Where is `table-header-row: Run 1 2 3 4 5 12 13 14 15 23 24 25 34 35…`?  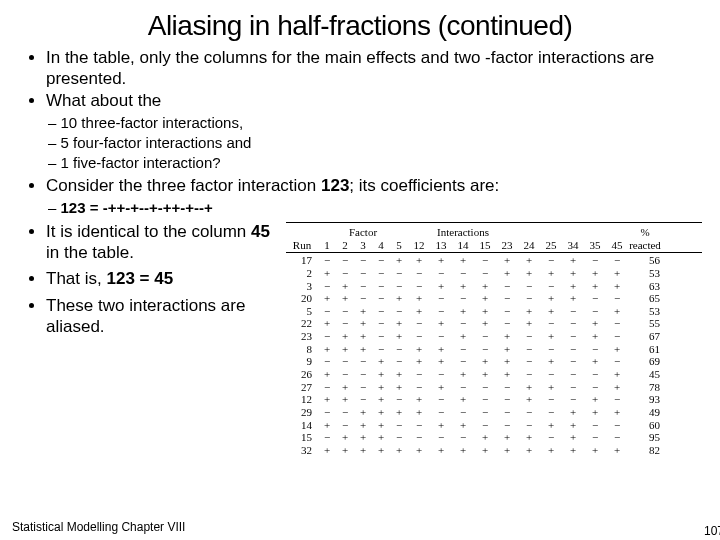
table-header-row: Run 1 2 3 4 5 12 13 14 15 23 24 25 34 35… is located at coordinates (494, 246).